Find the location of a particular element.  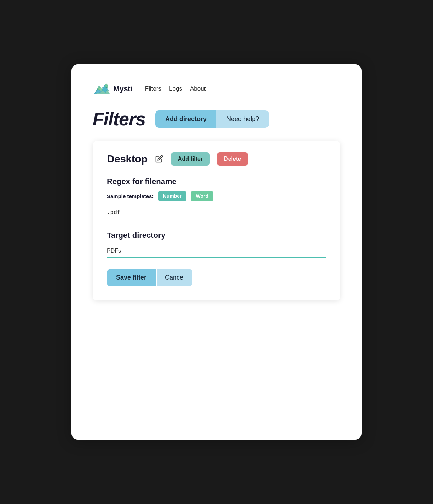

edit-icon is located at coordinates (159, 159).